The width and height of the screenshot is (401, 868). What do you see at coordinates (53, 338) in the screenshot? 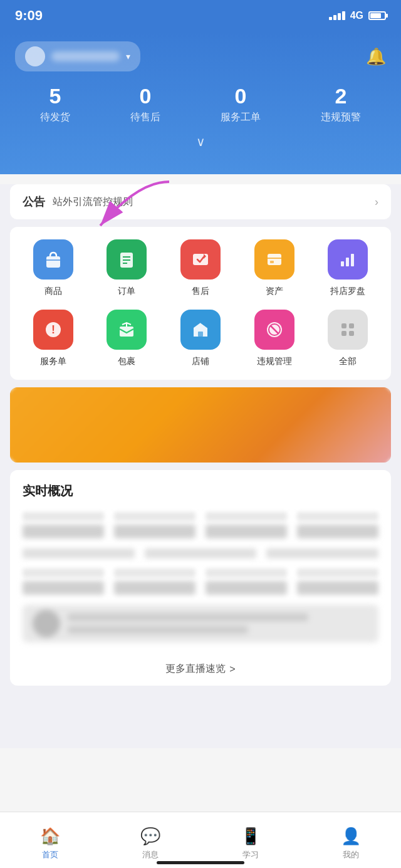
I see `menu-item-service: ! 服务单` at bounding box center [53, 338].